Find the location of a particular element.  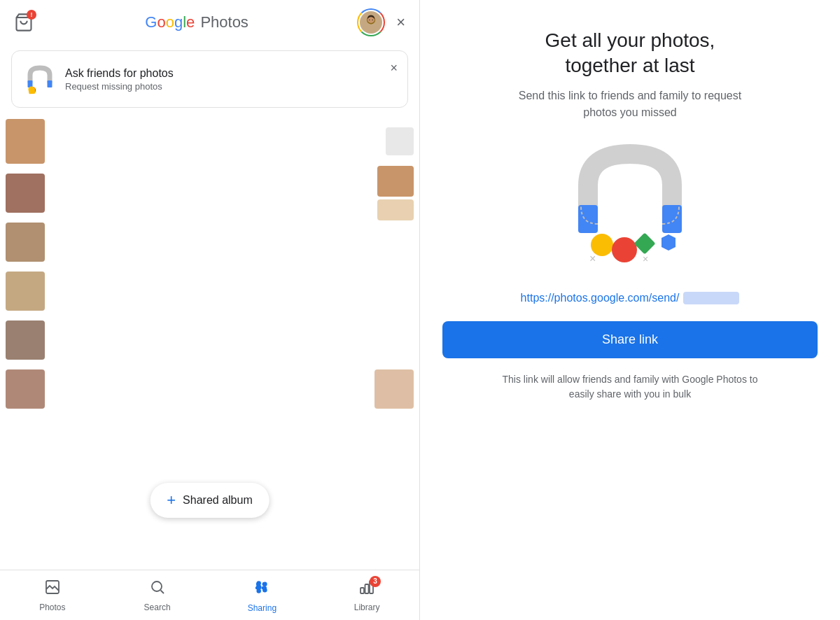

banner-text: Ask friends for photos Request missing p… is located at coordinates (119, 80).